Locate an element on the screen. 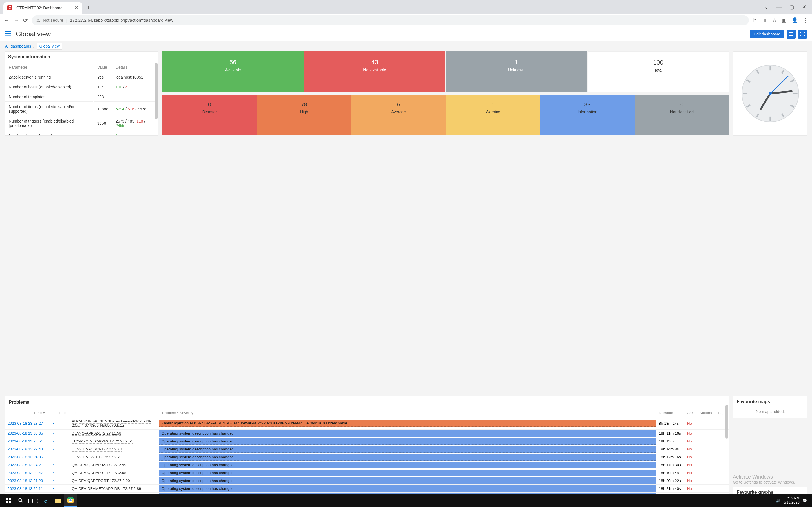 The width and height of the screenshot is (812, 507). window-minimize-icon: — is located at coordinates (779, 7).